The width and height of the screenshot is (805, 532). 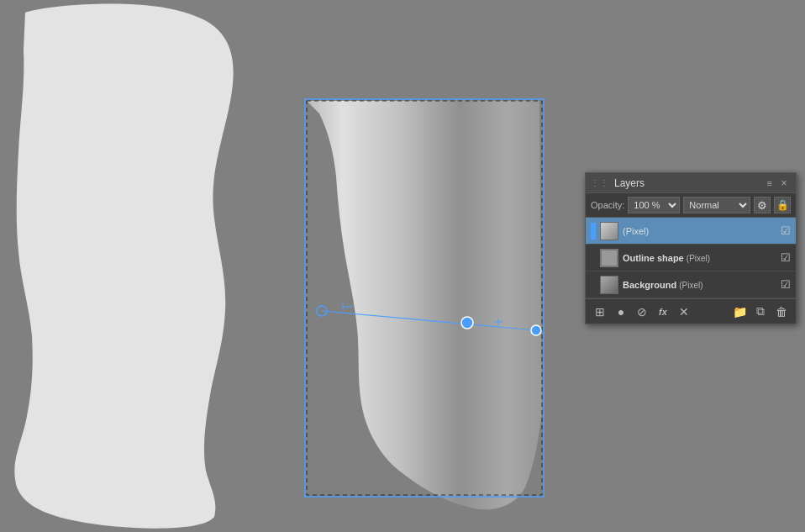 I want to click on layers-icon-button: ⊞, so click(x=600, y=312).